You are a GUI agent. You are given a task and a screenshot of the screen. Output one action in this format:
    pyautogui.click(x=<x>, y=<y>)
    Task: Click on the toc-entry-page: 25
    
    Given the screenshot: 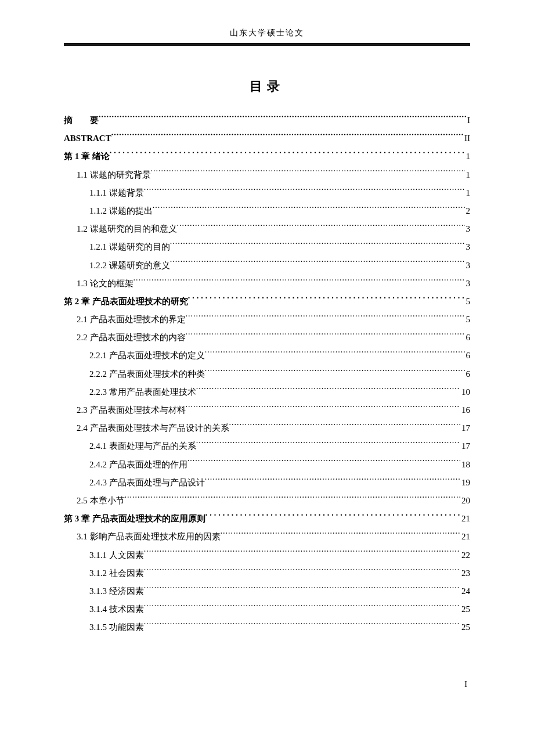 What is the action you would take?
    pyautogui.click(x=466, y=610)
    